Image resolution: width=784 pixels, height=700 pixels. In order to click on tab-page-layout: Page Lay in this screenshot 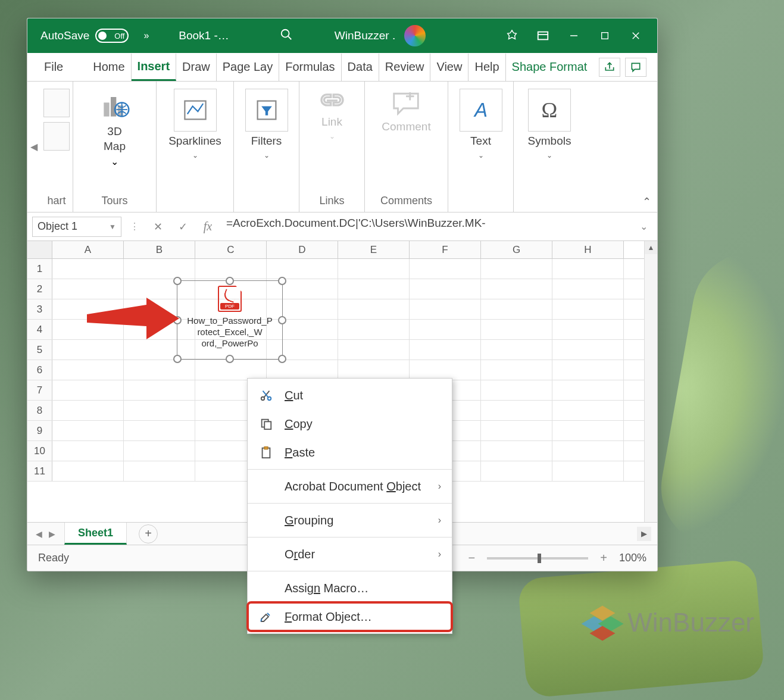, I will do `click(248, 67)`.